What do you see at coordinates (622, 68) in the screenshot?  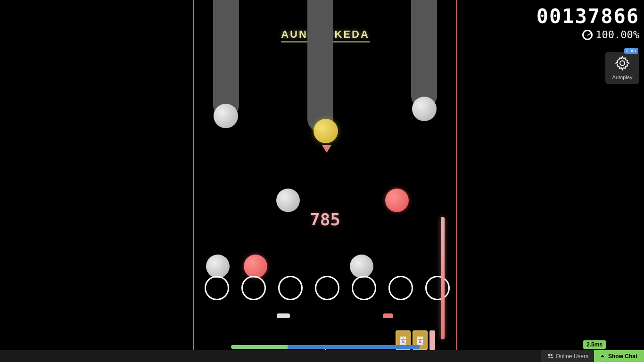 I see `settings-panel: 0.00x Autoplay` at bounding box center [622, 68].